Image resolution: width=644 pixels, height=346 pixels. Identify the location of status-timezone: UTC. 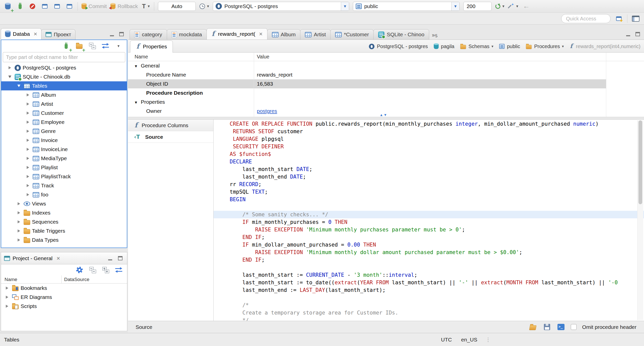
(446, 340).